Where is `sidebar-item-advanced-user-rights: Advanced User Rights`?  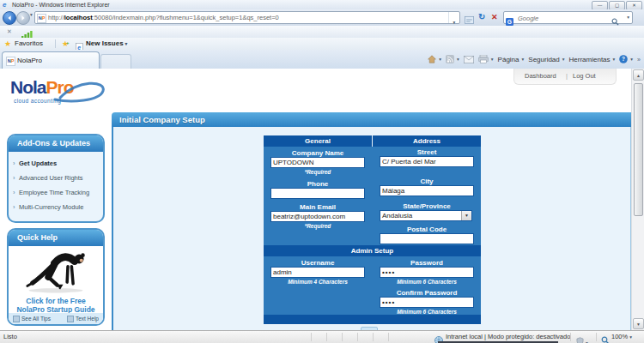
sidebar-item-advanced-user-rights: Advanced User Rights is located at coordinates (56, 178).